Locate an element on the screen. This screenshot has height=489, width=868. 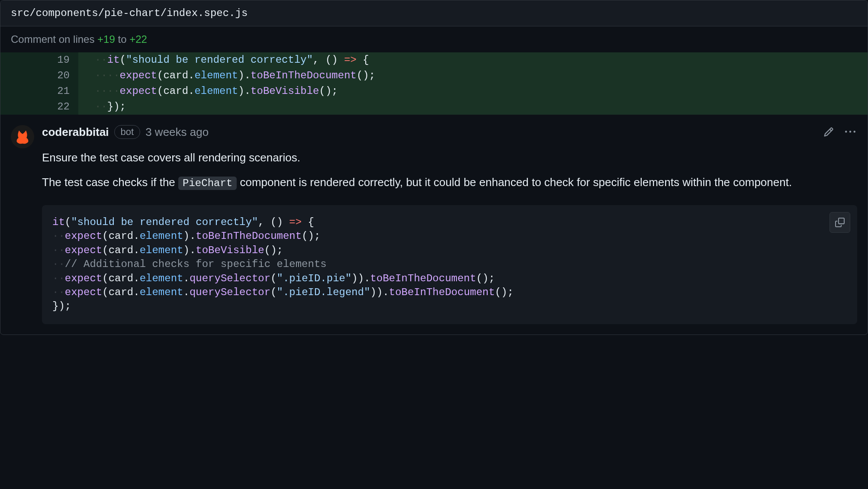
suggestion-line: it("should be rendered correctly", () =>… is located at coordinates (450, 222).